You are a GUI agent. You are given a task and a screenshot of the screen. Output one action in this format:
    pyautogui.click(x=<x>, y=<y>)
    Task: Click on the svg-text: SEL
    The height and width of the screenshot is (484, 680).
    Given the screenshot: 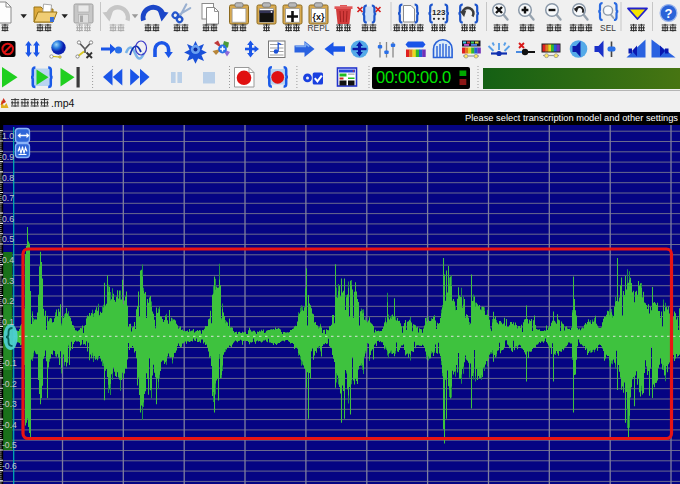 What is the action you would take?
    pyautogui.click(x=608, y=28)
    